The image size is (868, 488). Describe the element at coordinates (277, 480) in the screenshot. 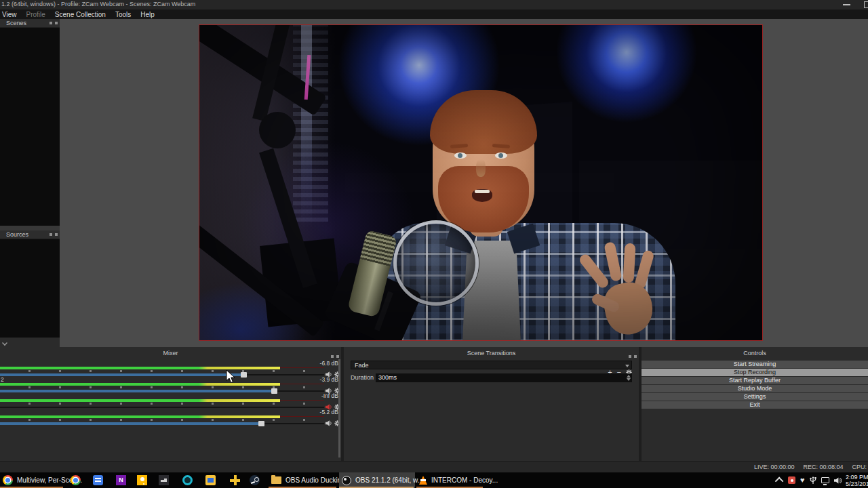

I see `folder-icon` at that location.